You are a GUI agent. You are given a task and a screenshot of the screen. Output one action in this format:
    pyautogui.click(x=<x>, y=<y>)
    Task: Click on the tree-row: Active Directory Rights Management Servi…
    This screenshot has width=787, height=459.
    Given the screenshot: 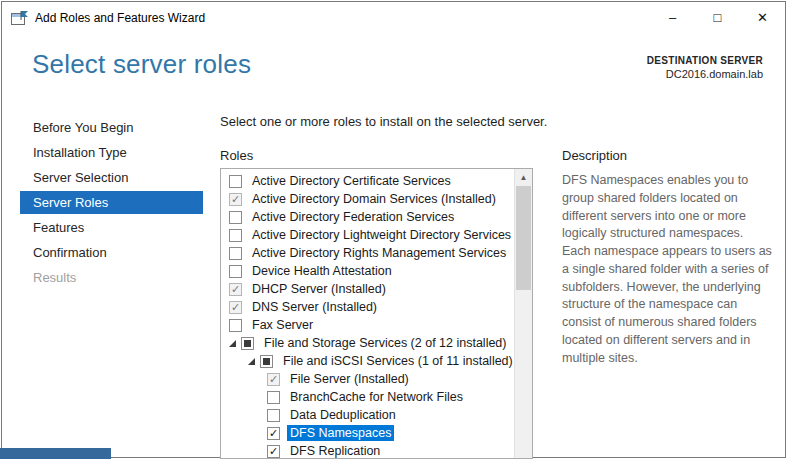 What is the action you would take?
    pyautogui.click(x=367, y=253)
    